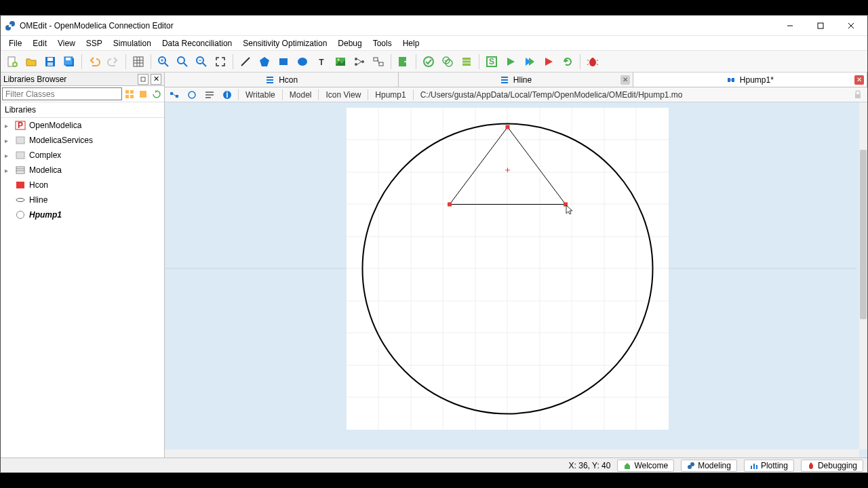 This screenshot has width=868, height=488. What do you see at coordinates (397, 26) in the screenshot?
I see `window-title: OMEdit - OpenModelica Connection Editor` at bounding box center [397, 26].